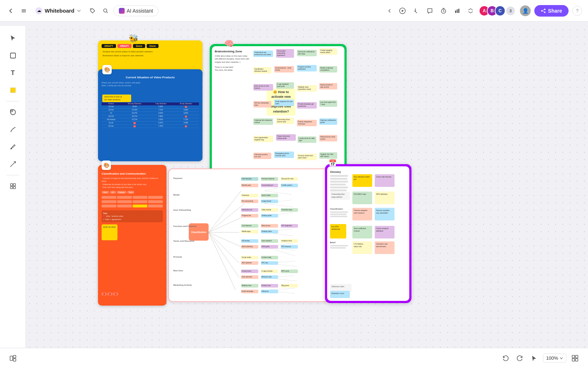  I want to click on chart-button, so click(457, 11).